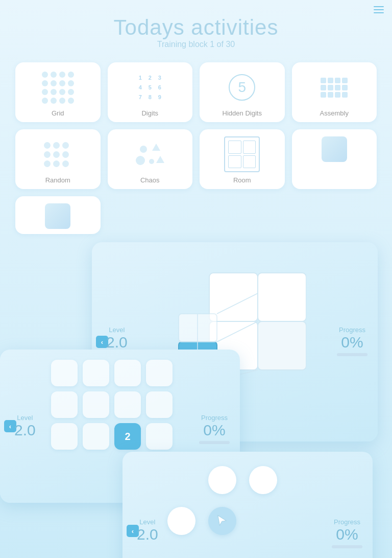 This screenshot has height=558, width=392. What do you see at coordinates (242, 92) in the screenshot?
I see `activity-card-hidden-digits: 5 Hidden Digits` at bounding box center [242, 92].